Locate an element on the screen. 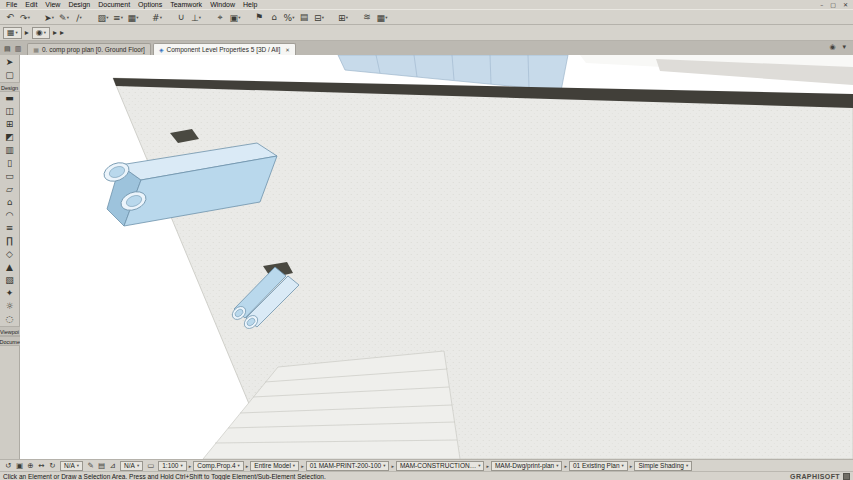 The height and width of the screenshot is (480, 853). toolbox-section-viewpoint: Viewpoi is located at coordinates (10, 331).